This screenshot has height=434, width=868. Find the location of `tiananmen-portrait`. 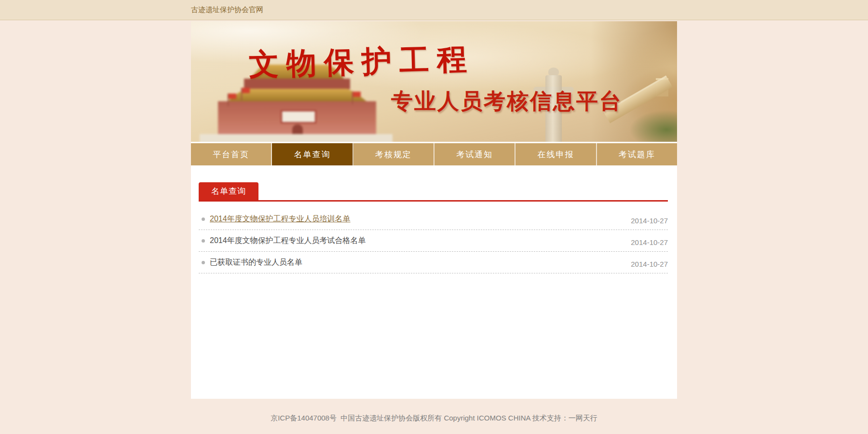

tiananmen-portrait is located at coordinates (298, 117).